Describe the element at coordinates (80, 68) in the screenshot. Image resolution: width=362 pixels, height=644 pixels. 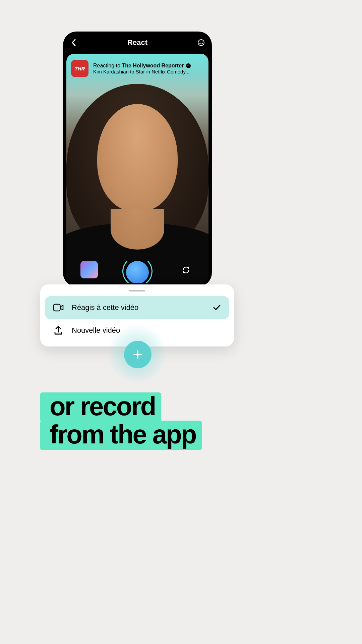
I see `source-avatar: THR` at that location.